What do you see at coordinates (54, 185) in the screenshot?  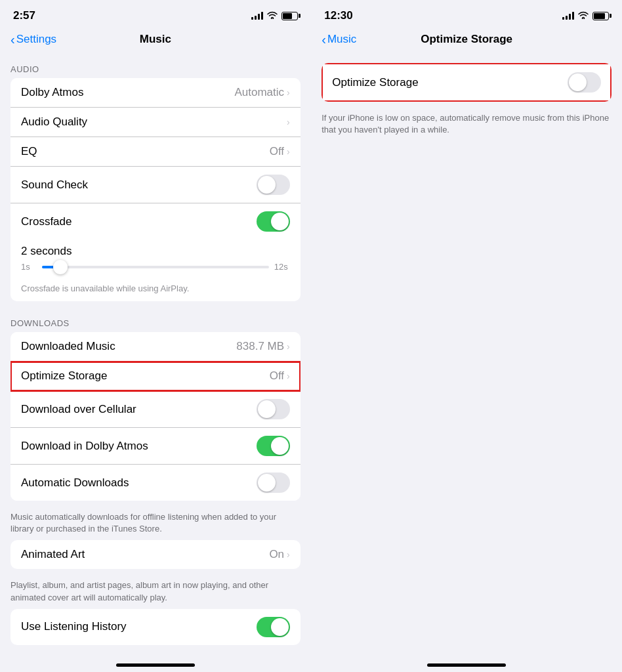 I see `sound-check-label: Sound Check` at bounding box center [54, 185].